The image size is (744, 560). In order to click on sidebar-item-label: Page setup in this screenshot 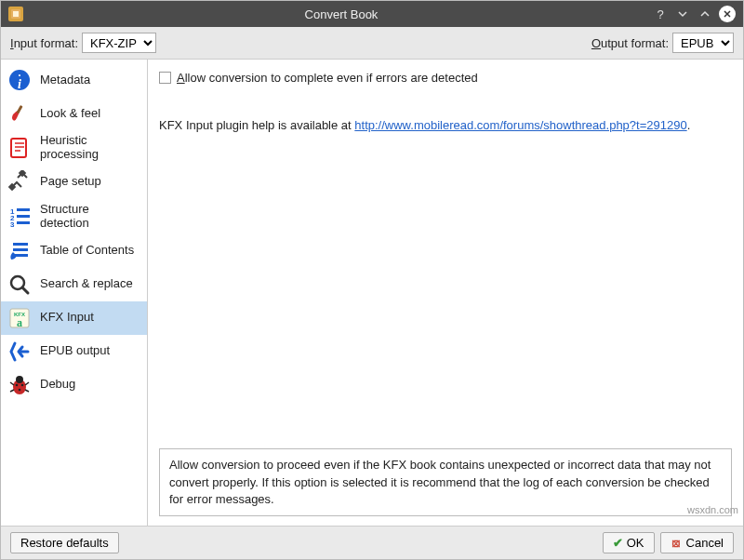, I will do `click(91, 182)`.